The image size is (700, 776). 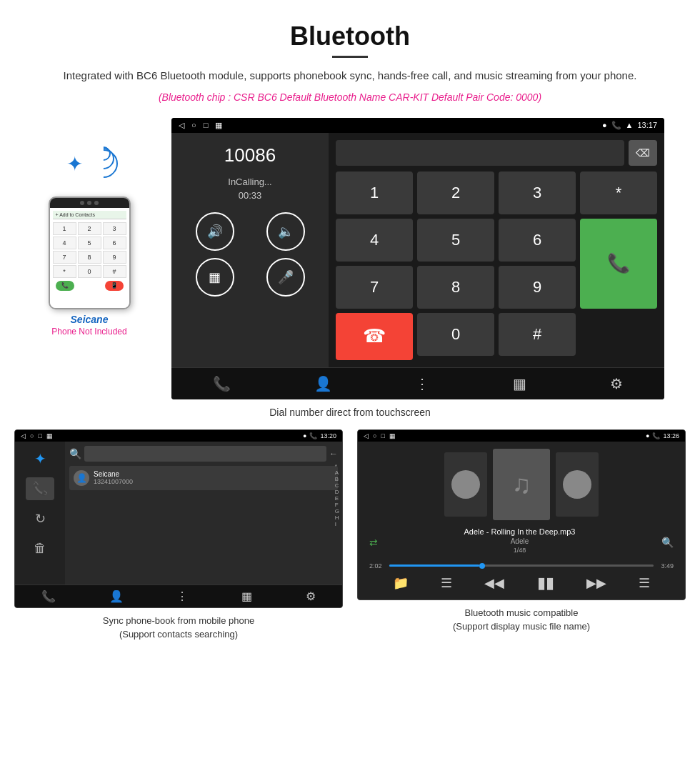 What do you see at coordinates (494, 583) in the screenshot?
I see `prev-icon: ◀◀` at bounding box center [494, 583].